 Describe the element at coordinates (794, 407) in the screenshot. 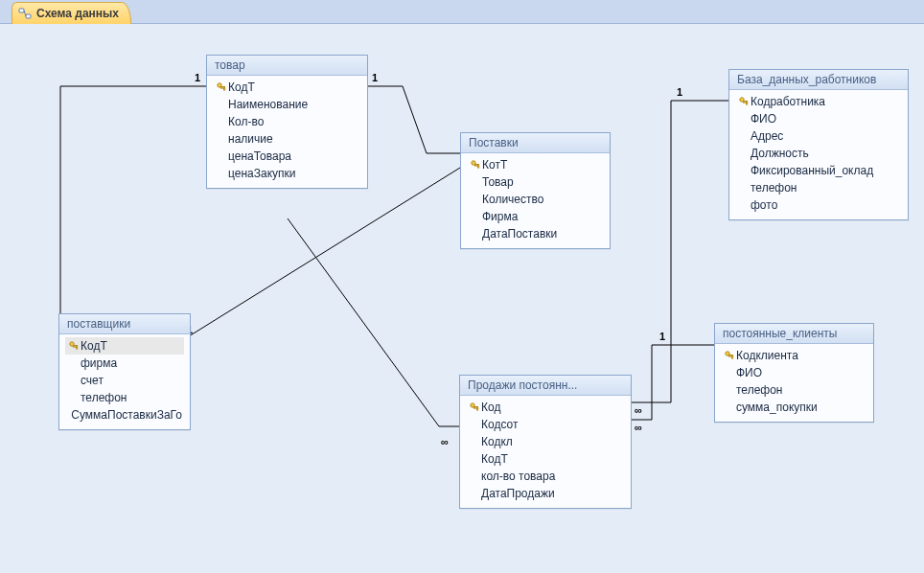

I see `field-row: сумма_покупки` at that location.